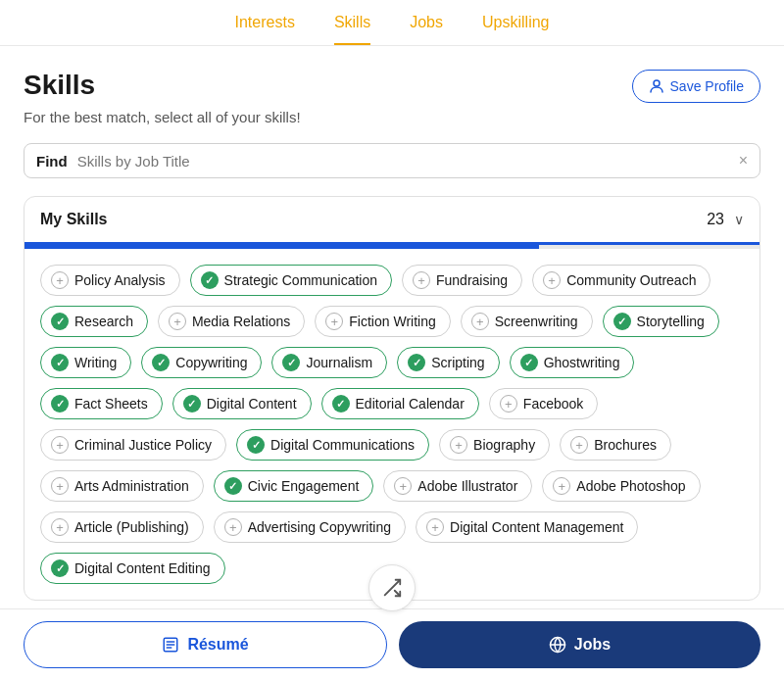 The width and height of the screenshot is (784, 680). Describe the element at coordinates (494, 445) in the screenshot. I see `chip-biography: Biography` at that location.